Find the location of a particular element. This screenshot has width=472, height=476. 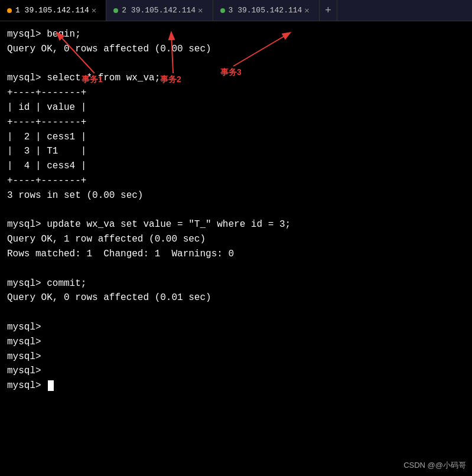

tab-1-close: ✕ is located at coordinates (94, 11).